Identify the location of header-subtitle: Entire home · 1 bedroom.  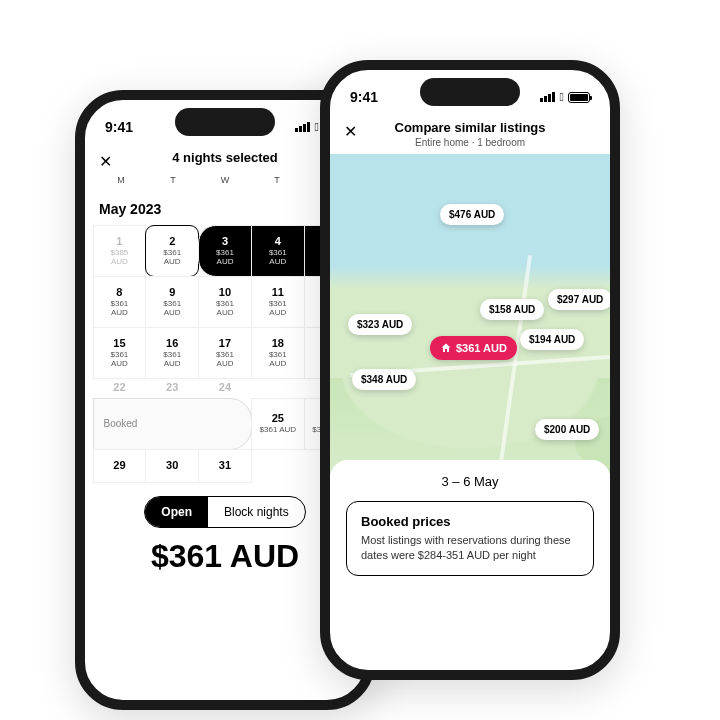
(470, 142).